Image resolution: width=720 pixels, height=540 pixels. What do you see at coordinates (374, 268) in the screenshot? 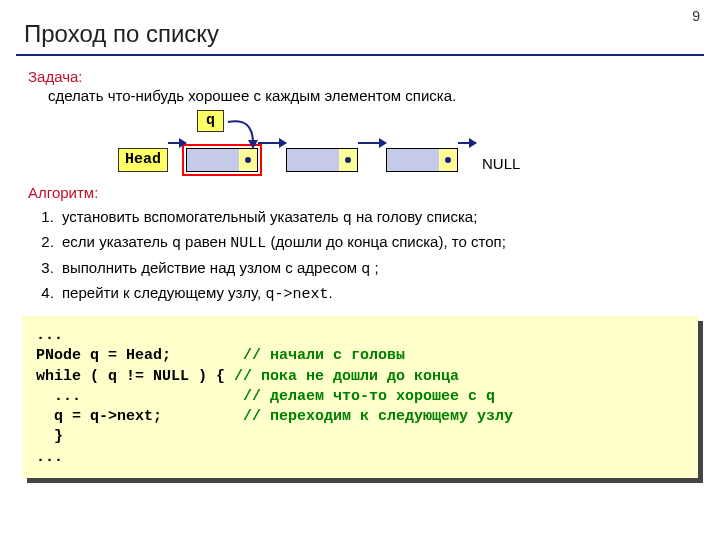
I see `step-text: ;` at bounding box center [374, 268].